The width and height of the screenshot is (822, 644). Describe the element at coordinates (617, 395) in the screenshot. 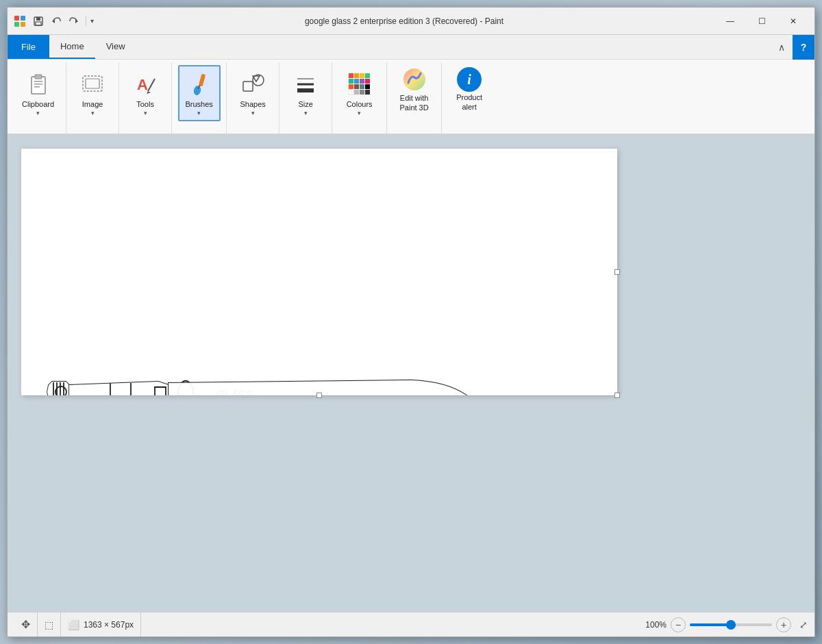

I see `canvas-handle-corner` at that location.